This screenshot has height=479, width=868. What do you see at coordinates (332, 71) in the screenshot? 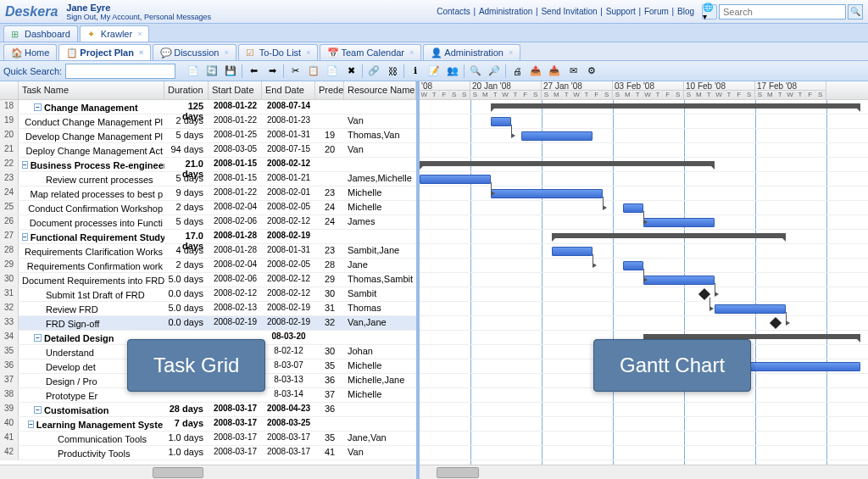
I see `tb-paste: 📄` at bounding box center [332, 71].